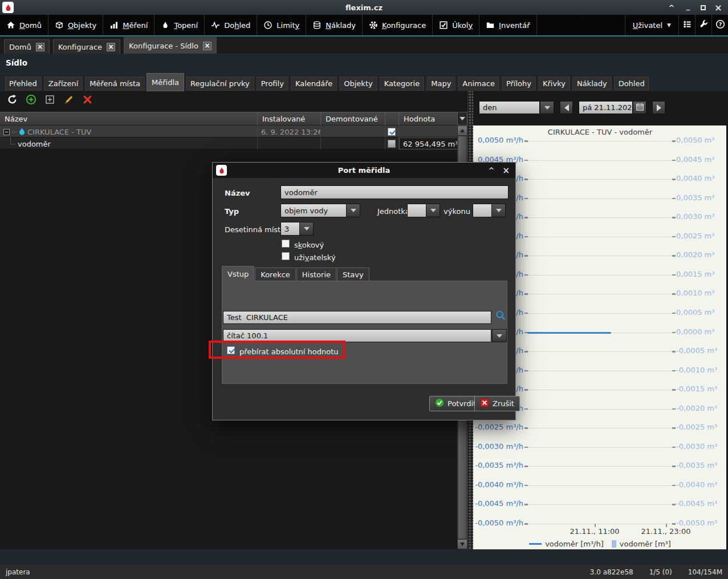  What do you see at coordinates (501, 316) in the screenshot?
I see `search-button` at bounding box center [501, 316].